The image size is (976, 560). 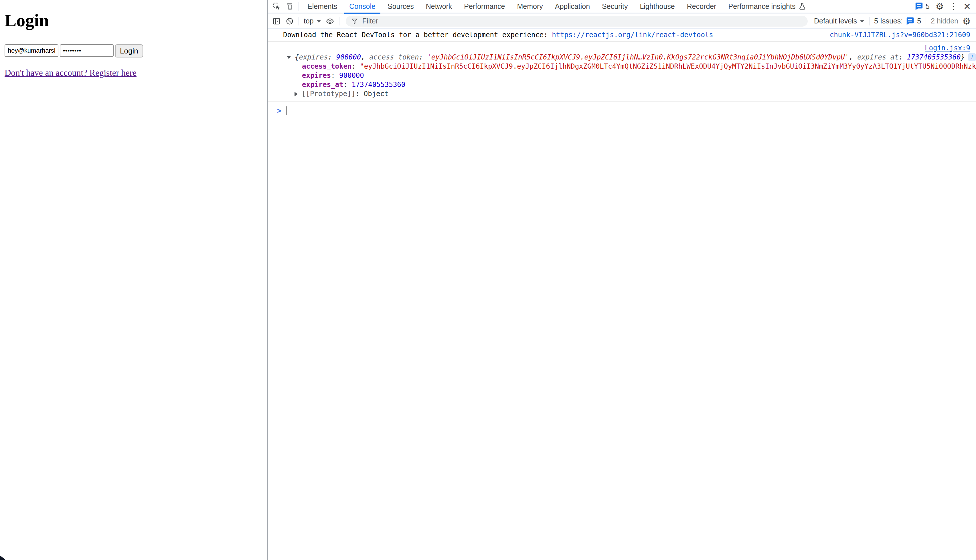 I want to click on filter-box, so click(x=577, y=21).